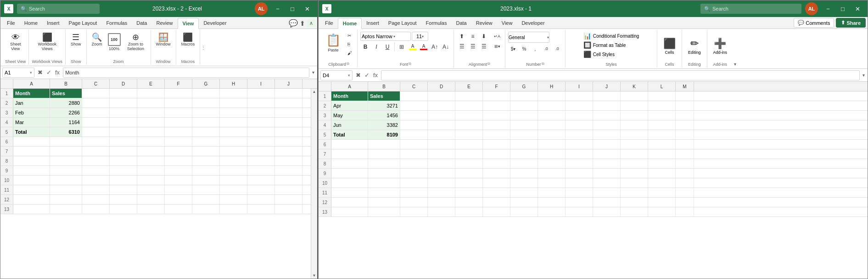 Image resolution: width=868 pixels, height=279 pixels. Describe the element at coordinates (376, 47) in the screenshot. I see `italic-btn: I` at that location.